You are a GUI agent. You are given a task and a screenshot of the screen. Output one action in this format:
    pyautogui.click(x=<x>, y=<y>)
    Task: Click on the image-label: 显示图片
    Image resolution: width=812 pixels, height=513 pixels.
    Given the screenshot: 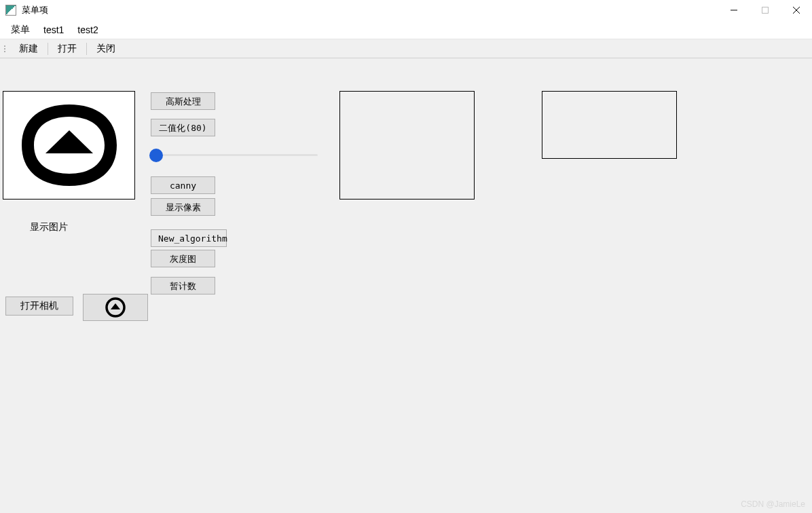 What is the action you would take?
    pyautogui.click(x=49, y=227)
    